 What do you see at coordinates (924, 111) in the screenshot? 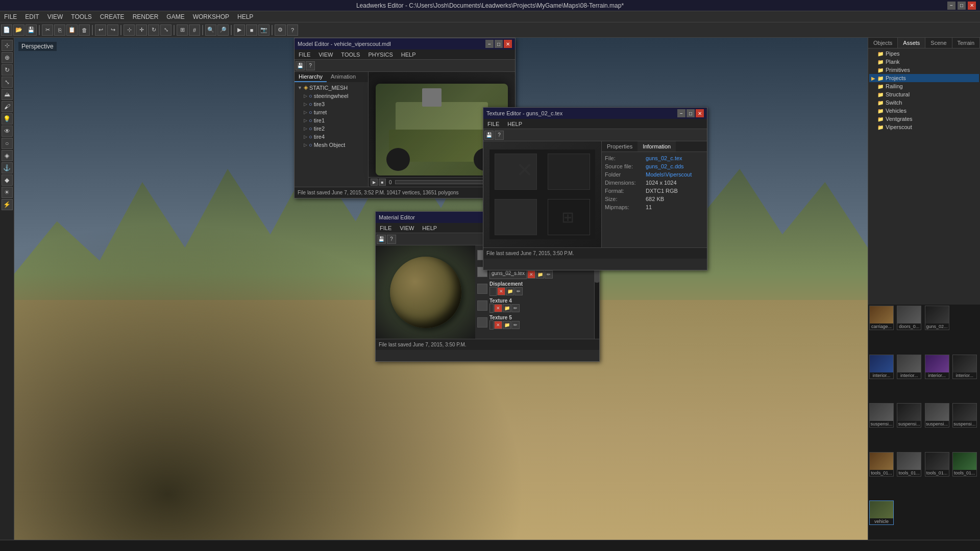
I see `tree-vehicles: 📁 Vehicles` at bounding box center [924, 111].